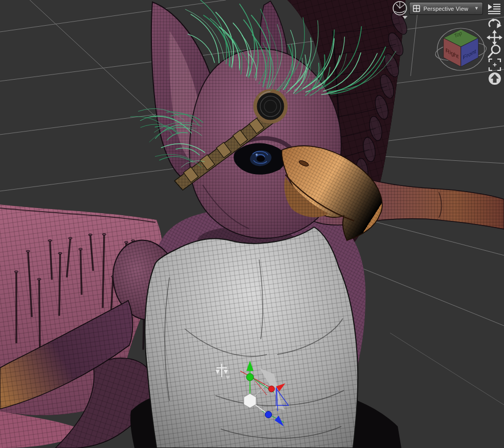  What do you see at coordinates (494, 8) in the screenshot?
I see `viewport-menu-button` at bounding box center [494, 8].